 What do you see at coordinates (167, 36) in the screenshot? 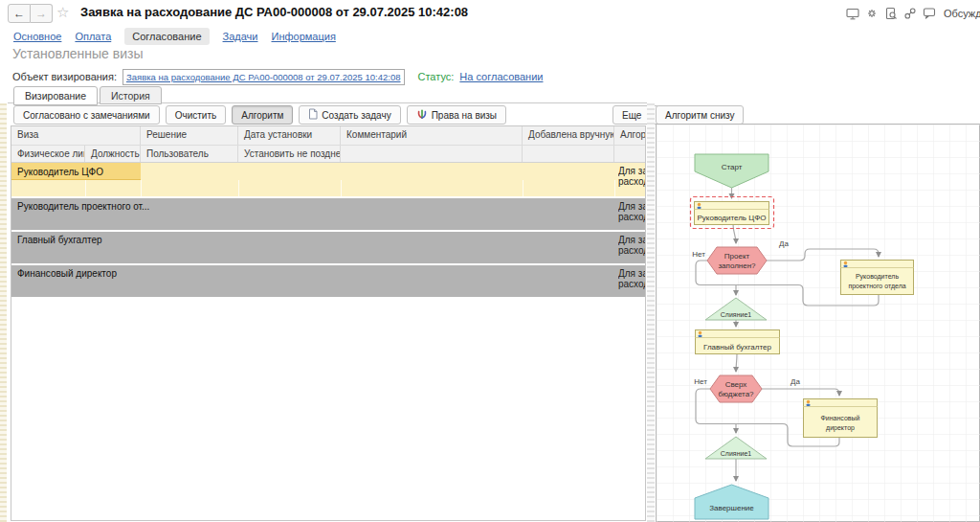
I see `nav-approval-current: Согласование` at bounding box center [167, 36].